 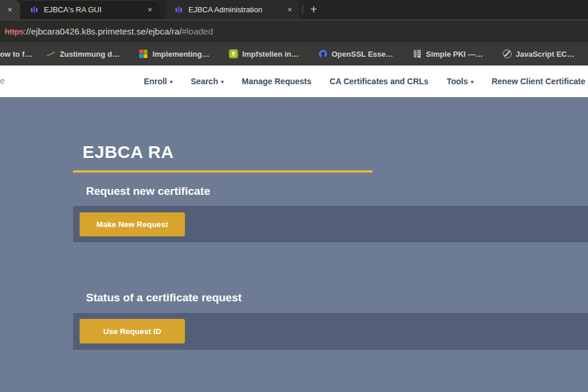 I want to click on new-tab-button: +, so click(x=314, y=9).